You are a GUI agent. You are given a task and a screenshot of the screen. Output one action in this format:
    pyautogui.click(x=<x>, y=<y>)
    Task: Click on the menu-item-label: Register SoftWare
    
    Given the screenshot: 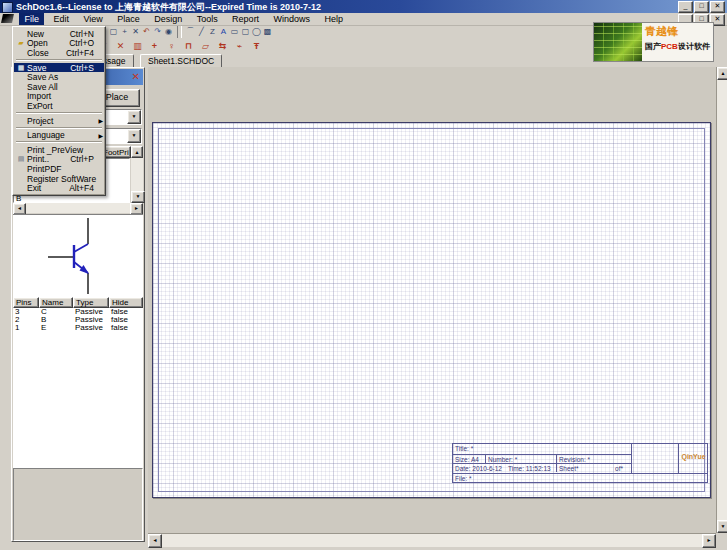 What is the action you would take?
    pyautogui.click(x=62, y=179)
    